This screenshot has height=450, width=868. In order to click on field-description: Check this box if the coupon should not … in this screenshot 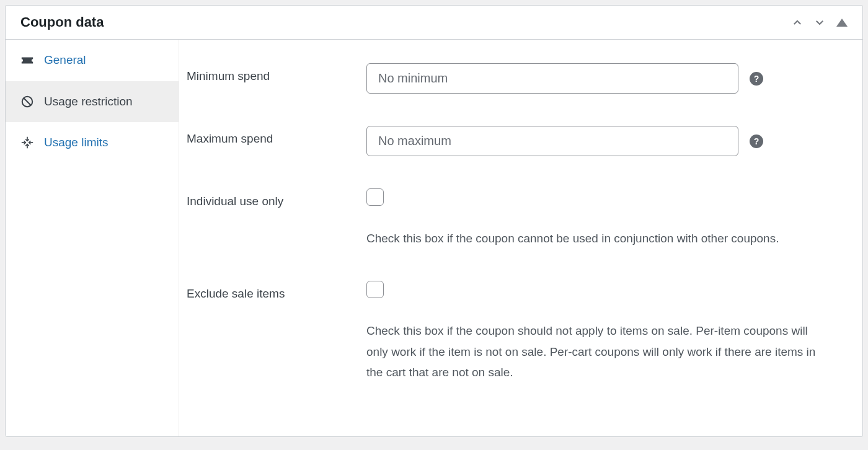, I will do `click(596, 351)`.